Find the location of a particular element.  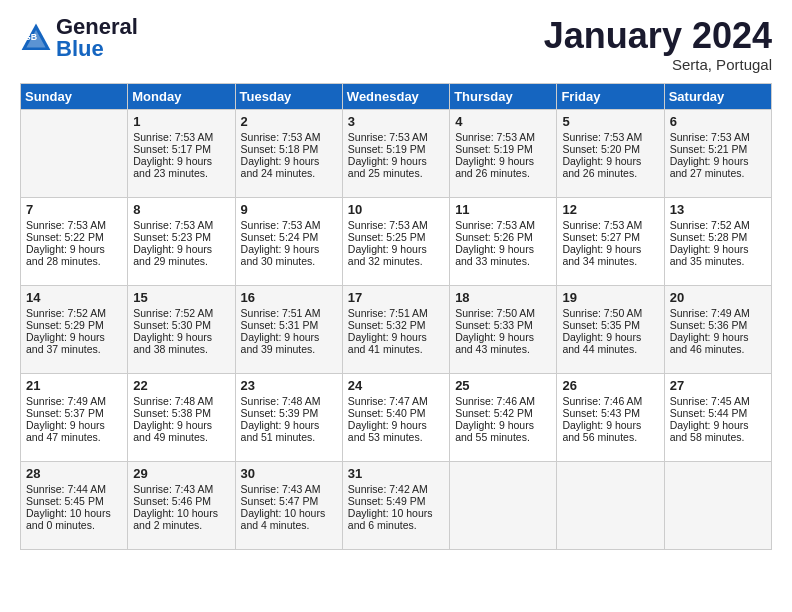

sunset-text: Sunset: 5:40 PM is located at coordinates (396, 413).